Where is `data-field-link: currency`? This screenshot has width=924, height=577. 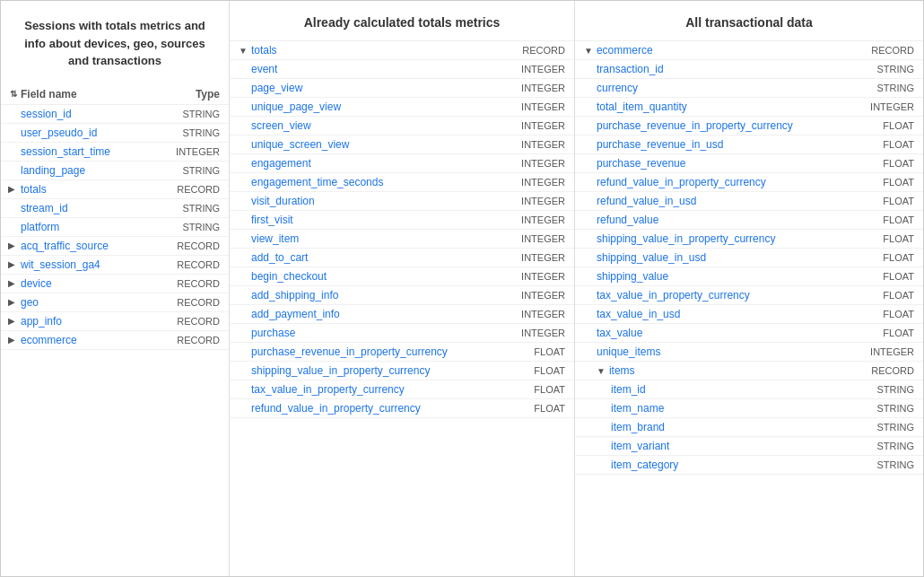 data-field-link: currency is located at coordinates (719, 88).